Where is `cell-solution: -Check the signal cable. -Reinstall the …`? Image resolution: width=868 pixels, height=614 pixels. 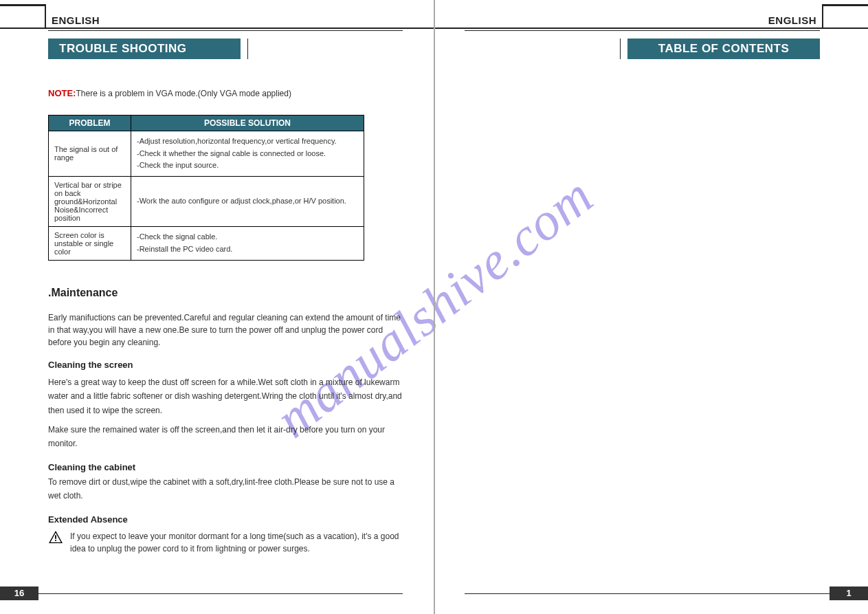
cell-solution: -Check the signal cable. -Reinstall the … is located at coordinates (247, 243).